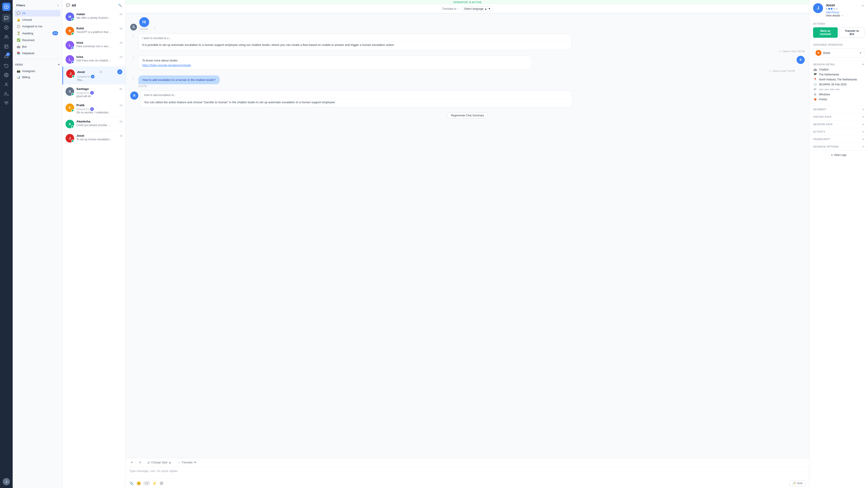  Describe the element at coordinates (139, 484) in the screenshot. I see `emoji-icon: 😊` at that location.